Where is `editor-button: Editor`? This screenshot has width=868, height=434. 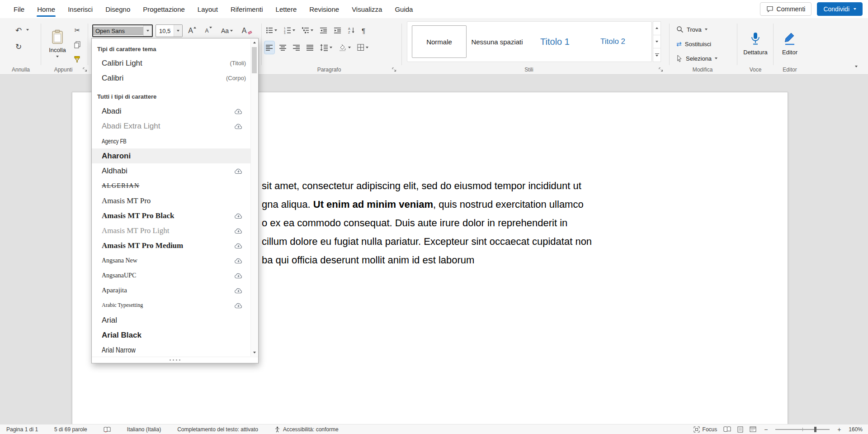 editor-button: Editor is located at coordinates (790, 43).